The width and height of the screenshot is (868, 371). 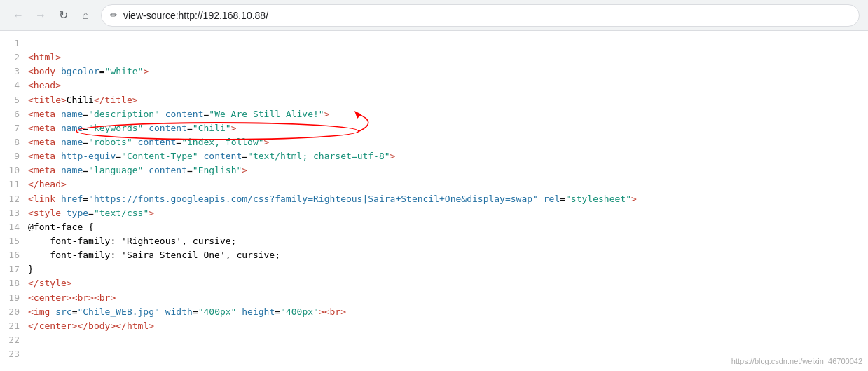 I want to click on line-content: <img src="Chile_WEB.jpg" width="400px" h…, so click(x=448, y=312).